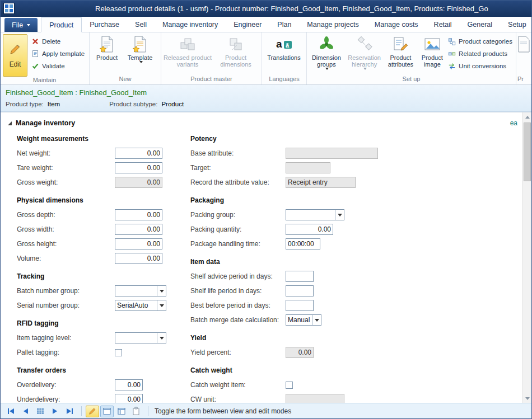 The height and width of the screenshot is (419, 532). I want to click on field-row: Gross weight:, so click(96, 182).